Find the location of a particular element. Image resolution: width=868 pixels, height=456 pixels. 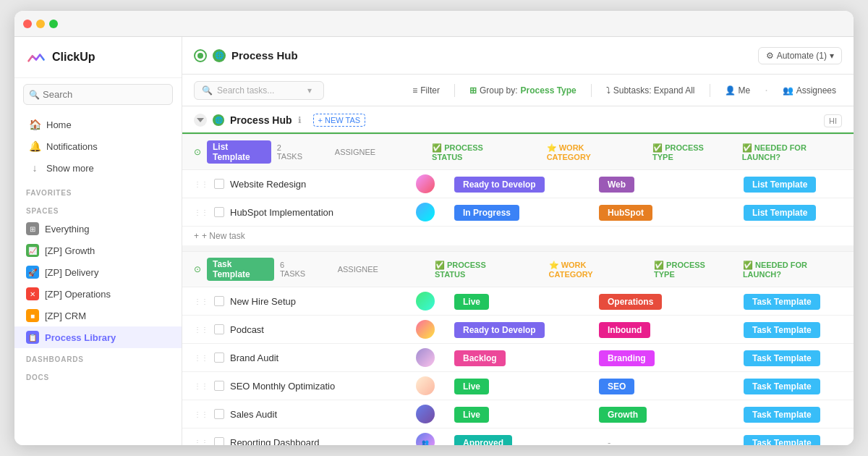

show-more-icon: ↓ is located at coordinates (35, 168).